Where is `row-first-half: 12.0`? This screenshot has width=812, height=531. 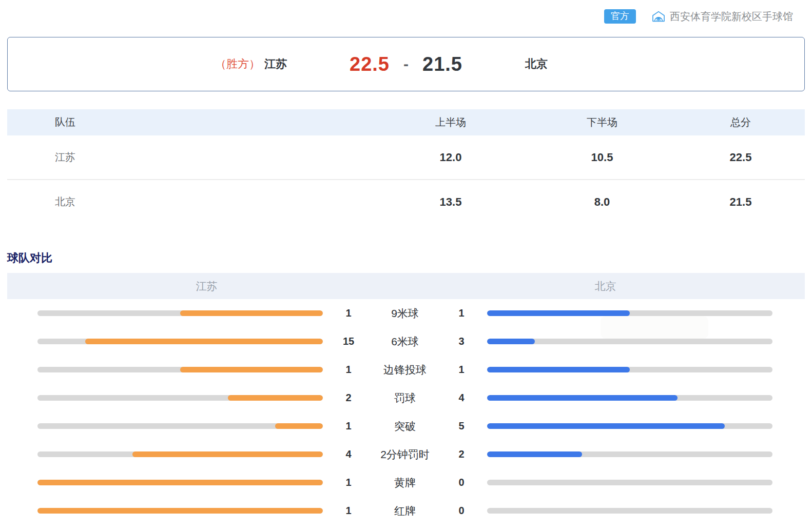 row-first-half: 12.0 is located at coordinates (451, 158).